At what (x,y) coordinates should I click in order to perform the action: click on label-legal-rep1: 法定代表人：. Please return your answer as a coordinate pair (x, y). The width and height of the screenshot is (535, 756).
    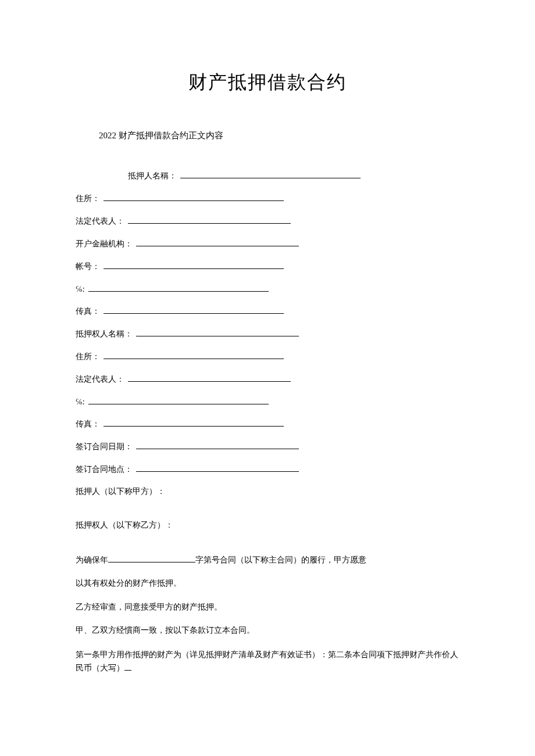
    Looking at the image, I should click on (100, 221).